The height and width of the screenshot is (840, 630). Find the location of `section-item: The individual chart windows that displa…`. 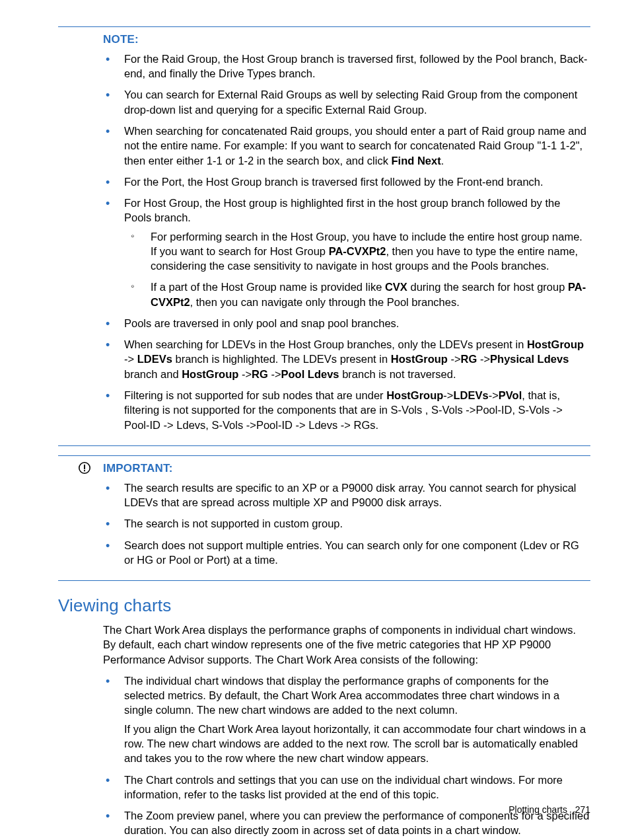

section-item: The individual chart windows that displa… is located at coordinates (347, 720).